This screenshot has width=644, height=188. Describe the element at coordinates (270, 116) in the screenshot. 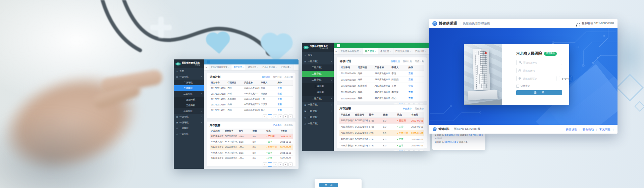

I see `page-button: 1` at that location.